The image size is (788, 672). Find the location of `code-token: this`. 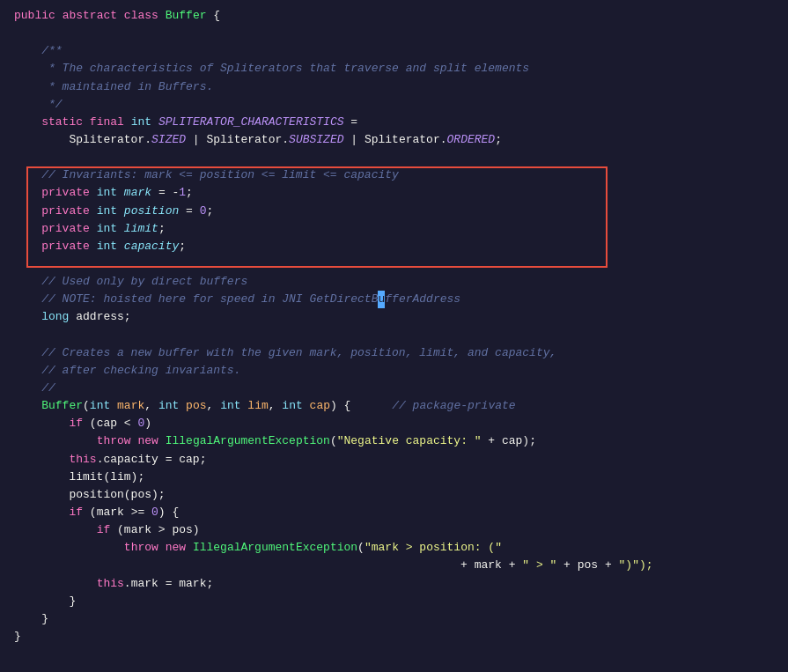

code-token: this is located at coordinates (83, 460).